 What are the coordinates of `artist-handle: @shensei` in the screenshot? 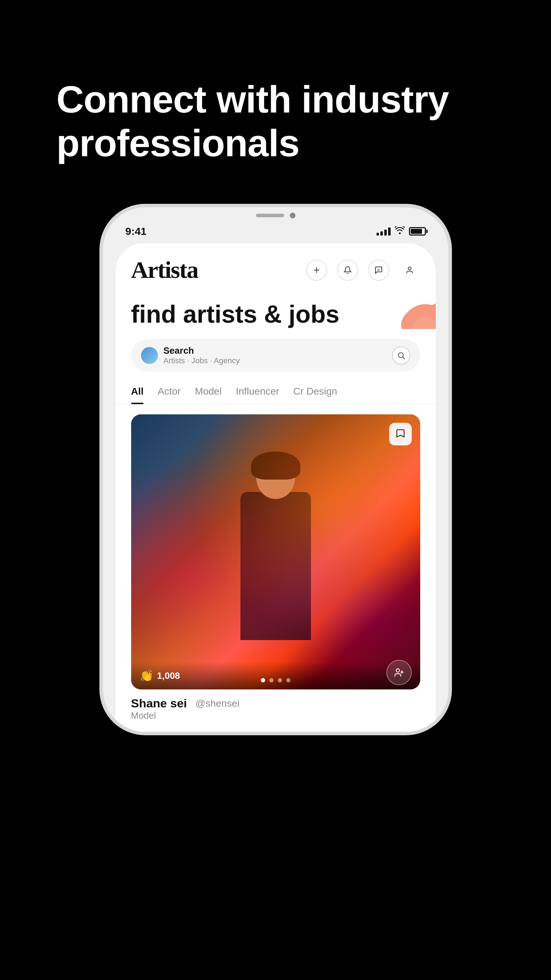 It's located at (218, 703).